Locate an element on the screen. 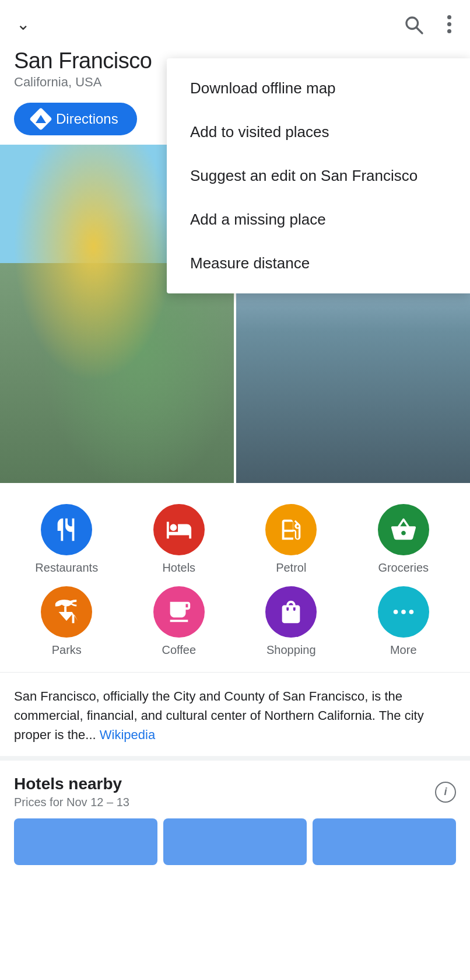 The height and width of the screenshot is (980, 470). parks-icon-bg is located at coordinates (66, 612).